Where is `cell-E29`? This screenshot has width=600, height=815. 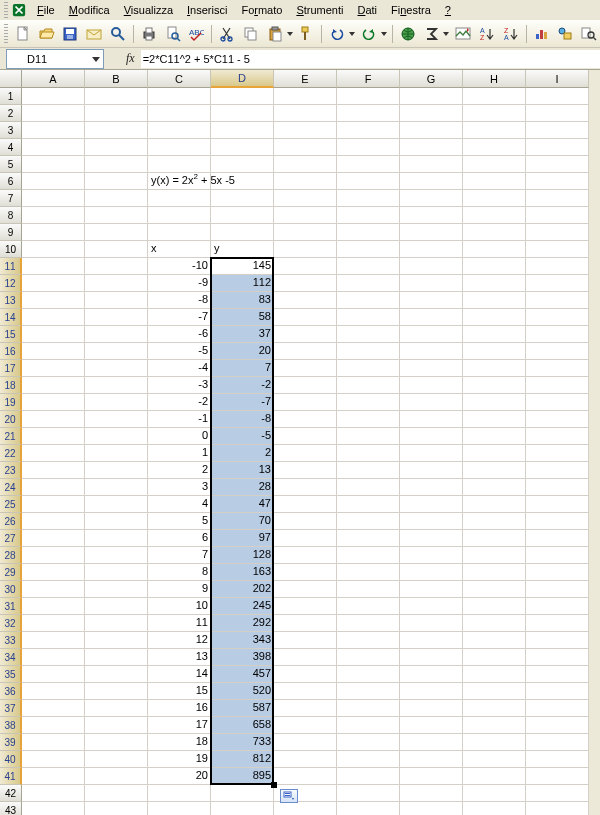
cell-E29 is located at coordinates (306, 572).